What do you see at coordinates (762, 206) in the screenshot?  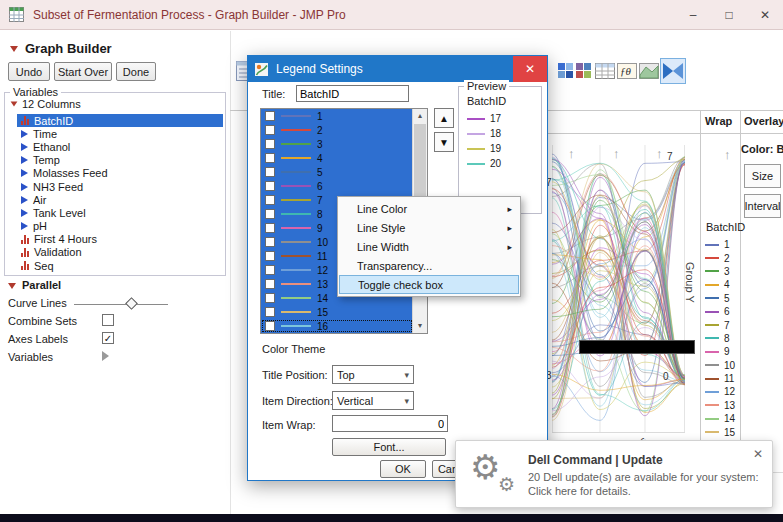 I see `interval-zone-button: Interval` at bounding box center [762, 206].